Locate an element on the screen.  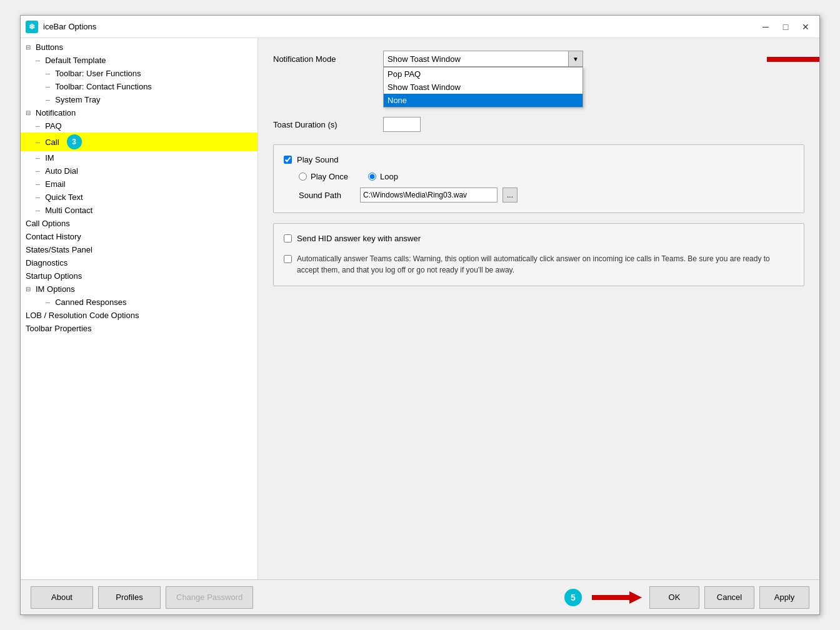
play-sound-checkbox is located at coordinates (288, 160).